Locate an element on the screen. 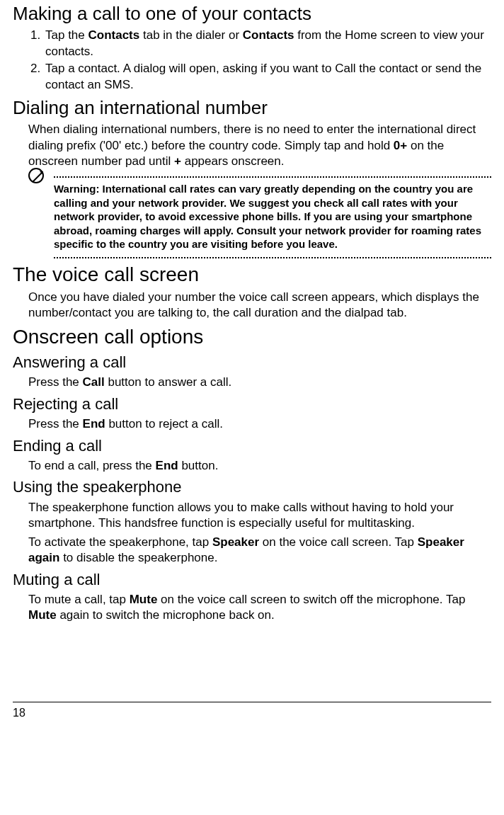 Image resolution: width=504 pixels, height=815 pixels. heading-intl: Dialing an international number is located at coordinates (252, 108).